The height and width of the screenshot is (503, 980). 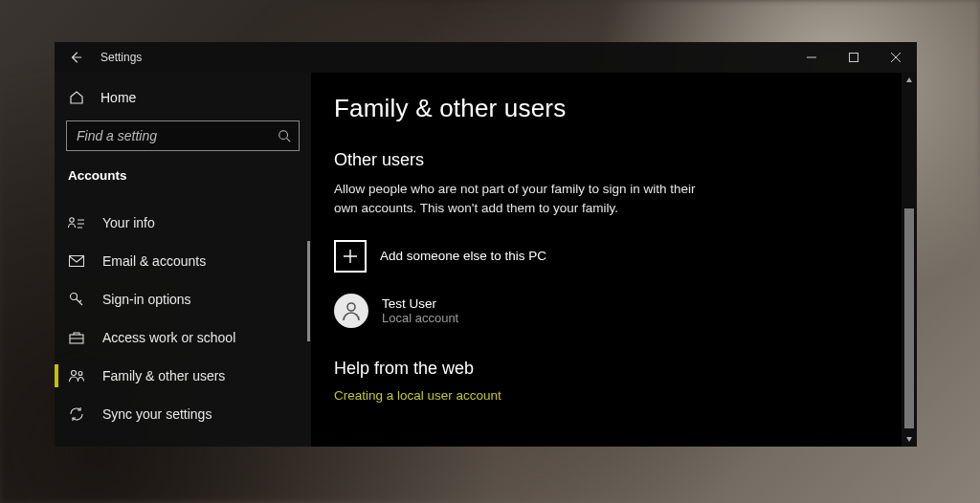 What do you see at coordinates (896, 57) in the screenshot?
I see `close-button` at bounding box center [896, 57].